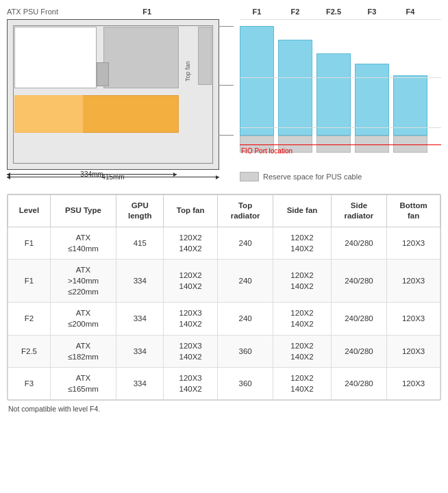 The height and width of the screenshot is (493, 448). What do you see at coordinates (112, 177) in the screenshot?
I see `dim-415-label: 415mm` at bounding box center [112, 177].